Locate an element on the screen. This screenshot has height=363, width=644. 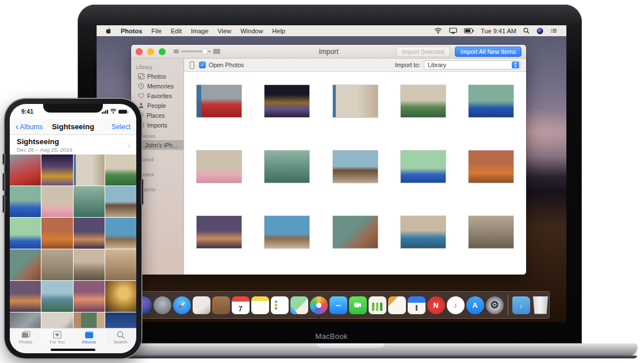
dock-contacts-icon is located at coordinates (221, 306).